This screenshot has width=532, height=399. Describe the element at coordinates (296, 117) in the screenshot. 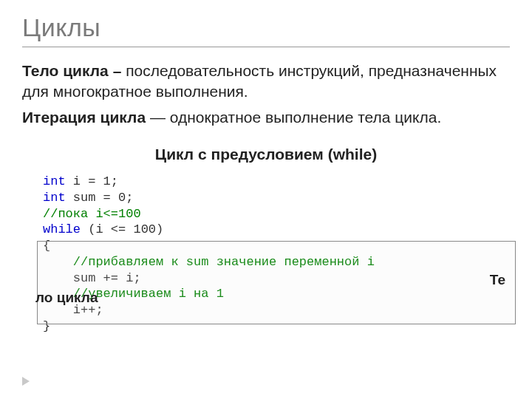

I see `term-iteration-rest: — однократное выполнение тела цикла.` at that location.